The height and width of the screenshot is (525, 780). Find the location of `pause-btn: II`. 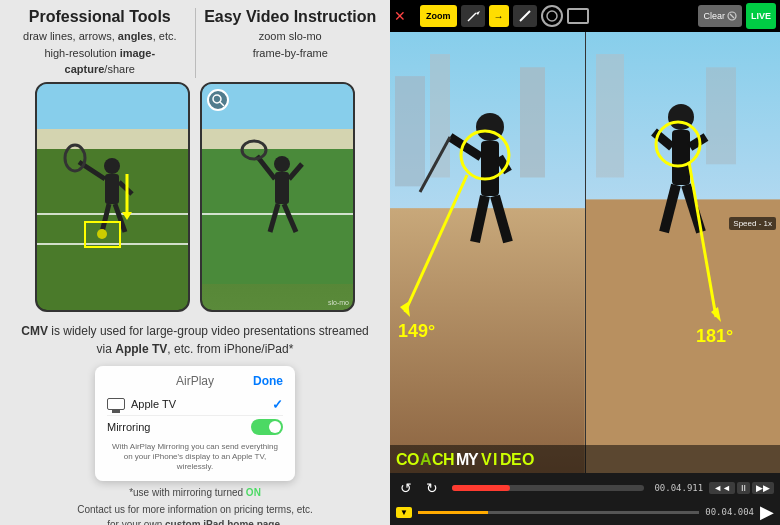

pause-btn: II is located at coordinates (744, 488).